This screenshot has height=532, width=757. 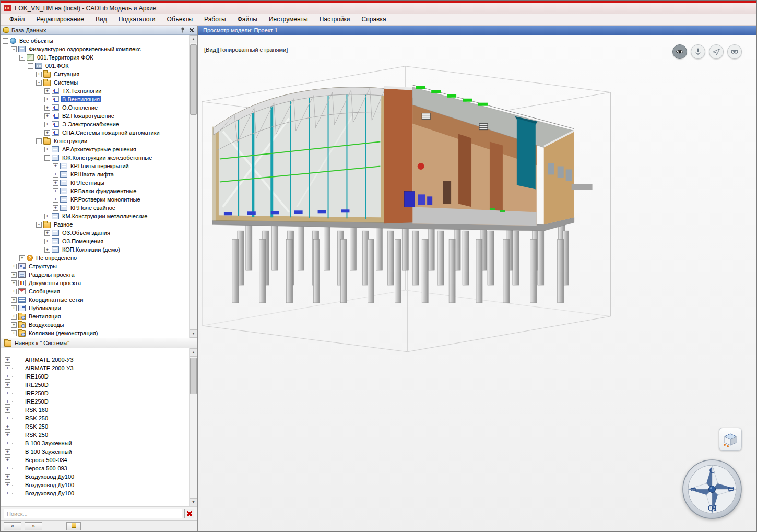 I want to click on tree-item-label: СПА.Системы пожарной автоматики, so click(x=111, y=133).